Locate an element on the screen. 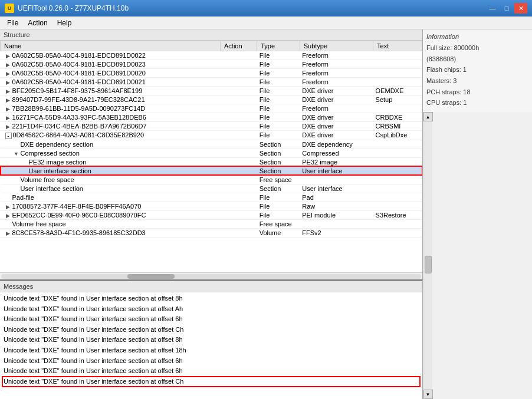 The image size is (532, 399). cell-name: PE32 image section is located at coordinates (111, 161).